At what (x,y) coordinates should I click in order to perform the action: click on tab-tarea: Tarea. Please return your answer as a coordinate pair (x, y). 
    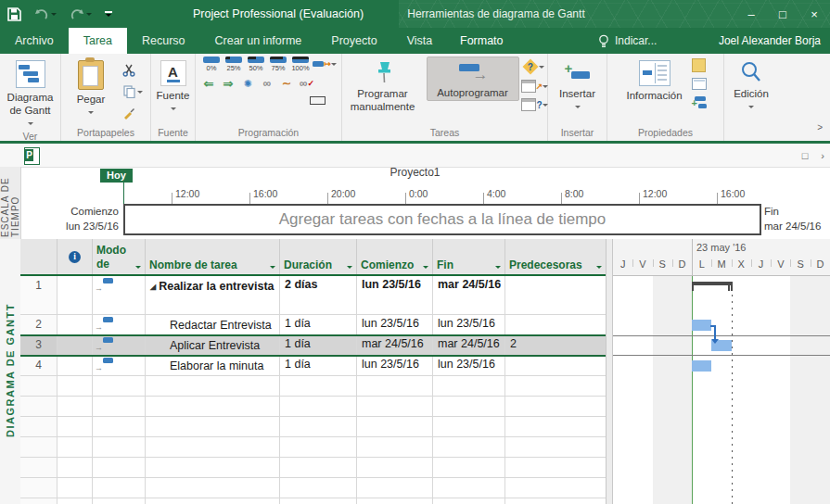
    Looking at the image, I should click on (98, 41).